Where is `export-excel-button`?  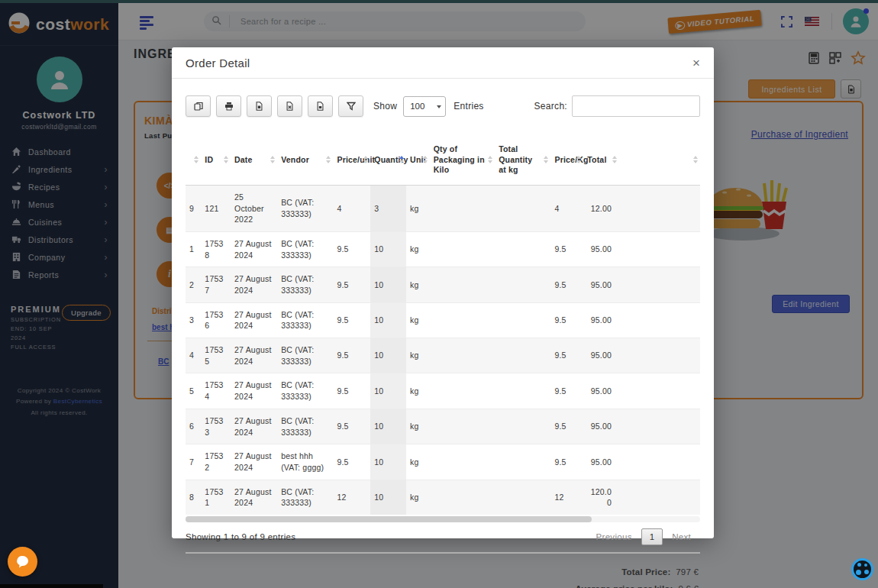
export-excel-button is located at coordinates (290, 106).